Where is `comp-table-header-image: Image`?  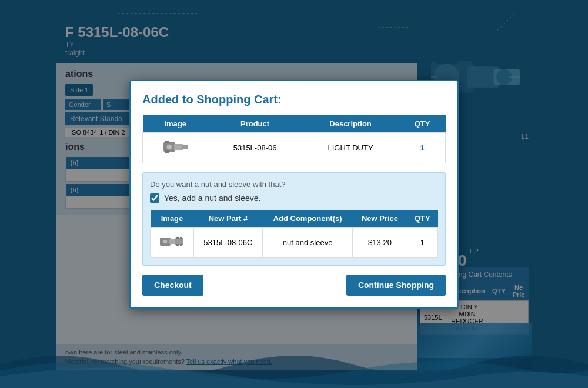 comp-table-header-image: Image is located at coordinates (172, 219).